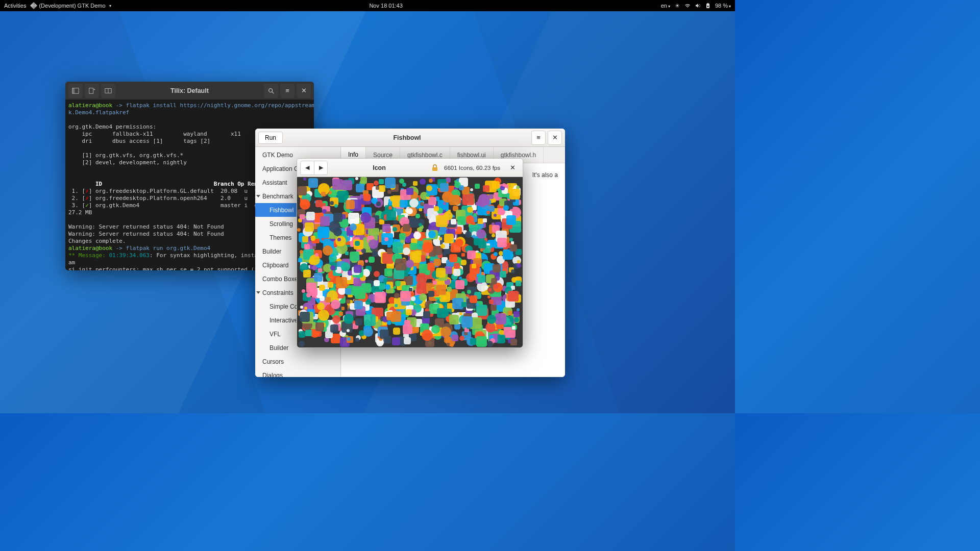 The image size is (980, 551). Describe the element at coordinates (386, 6) in the screenshot. I see `clock: Nov 18 01:43` at that location.